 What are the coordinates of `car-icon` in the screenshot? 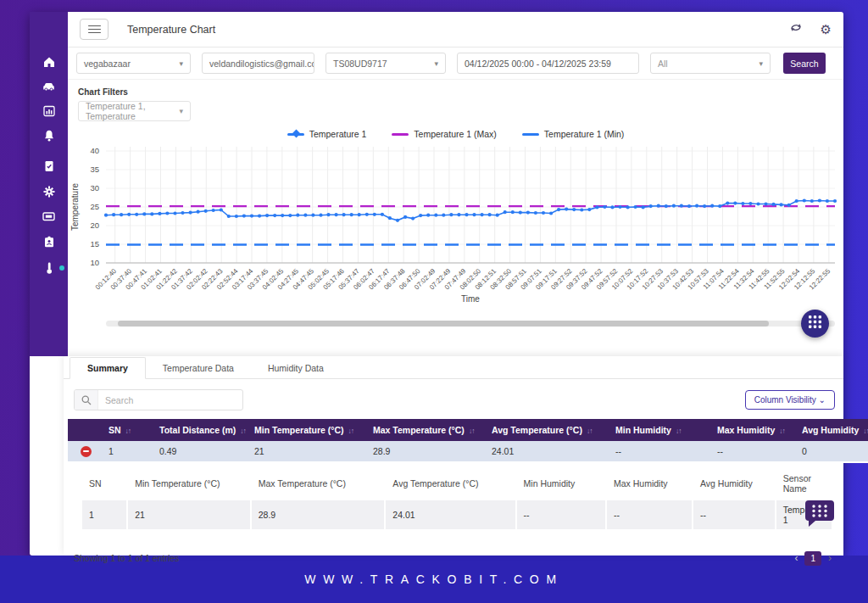 It's located at (49, 87).